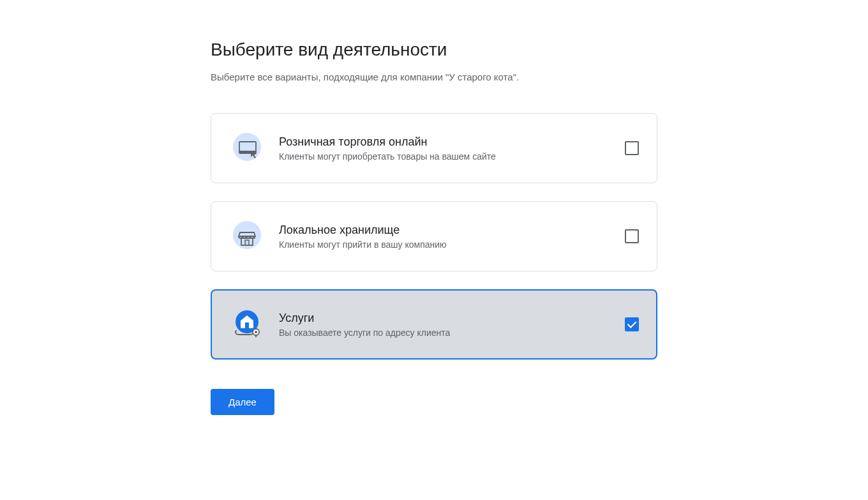 The width and height of the screenshot is (868, 500). What do you see at coordinates (243, 402) in the screenshot?
I see `next-button: Далее` at bounding box center [243, 402].